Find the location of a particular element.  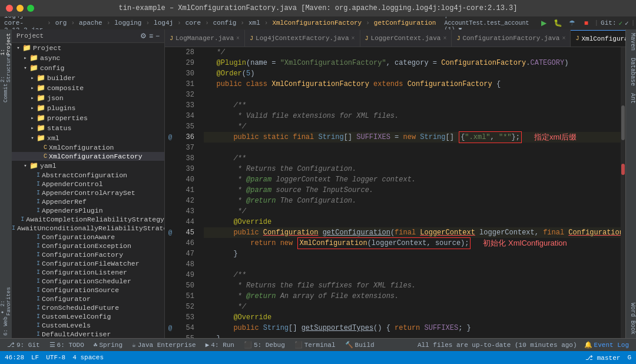

tree-item-appenderarrayset: I AppenderControlArraySet is located at coordinates (88, 193).